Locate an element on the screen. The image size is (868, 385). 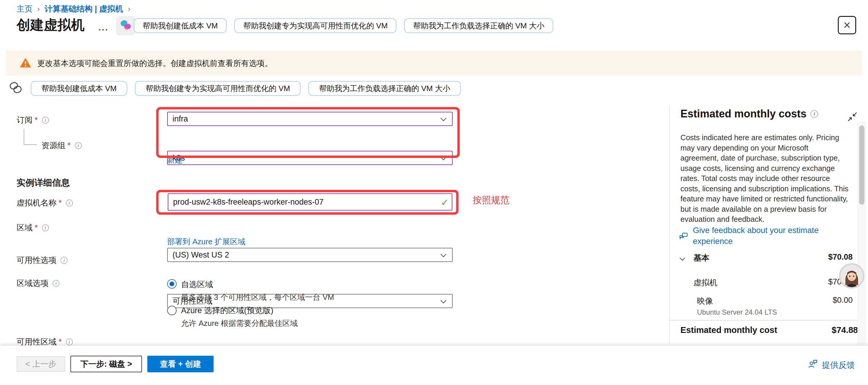
availability-options-label: 可用性选项 i is located at coordinates (42, 260).